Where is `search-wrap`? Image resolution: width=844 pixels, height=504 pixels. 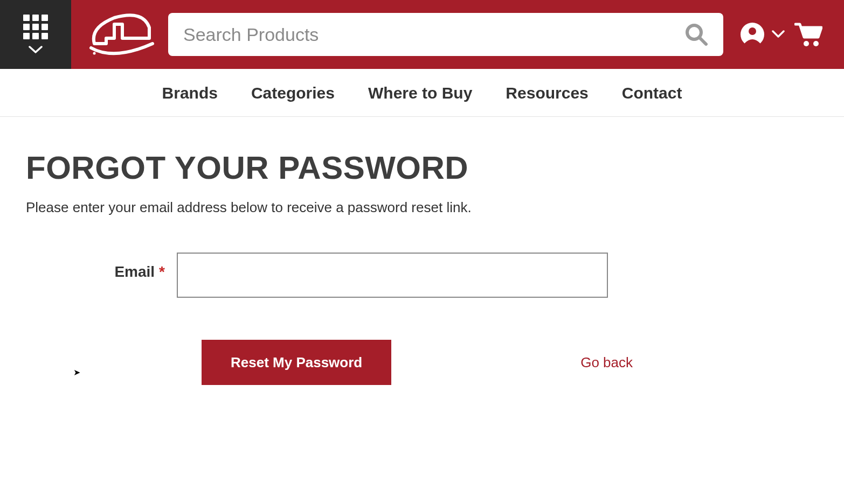
search-wrap is located at coordinates (454, 34).